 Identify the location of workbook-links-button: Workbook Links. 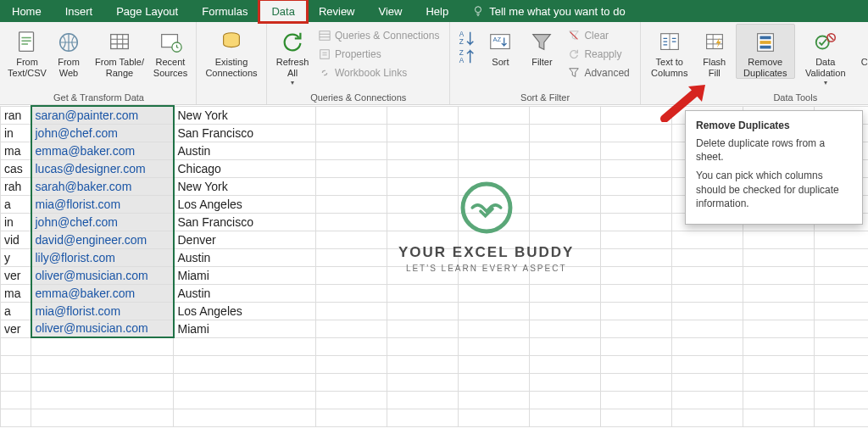
(379, 73).